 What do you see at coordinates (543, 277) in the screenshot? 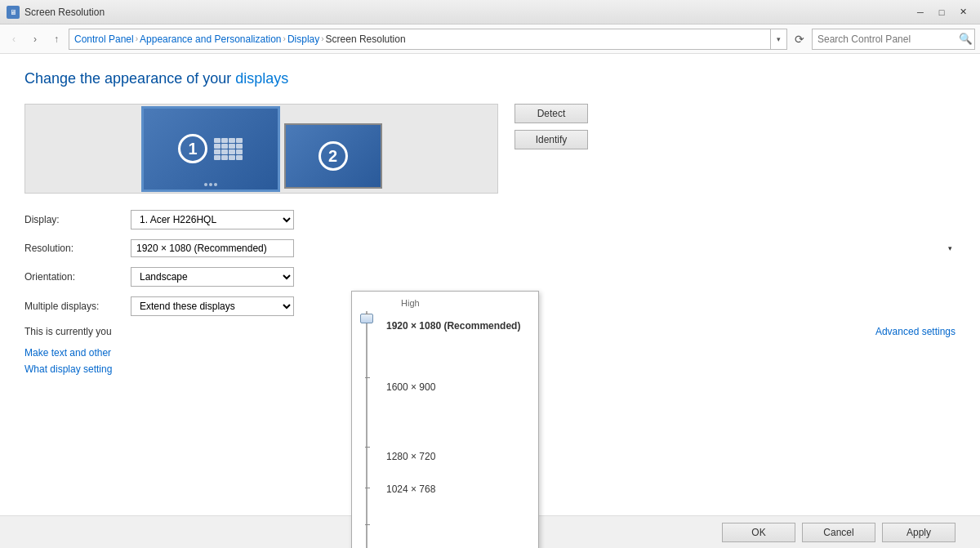
I see `orientation-control: Landscape` at bounding box center [543, 277].